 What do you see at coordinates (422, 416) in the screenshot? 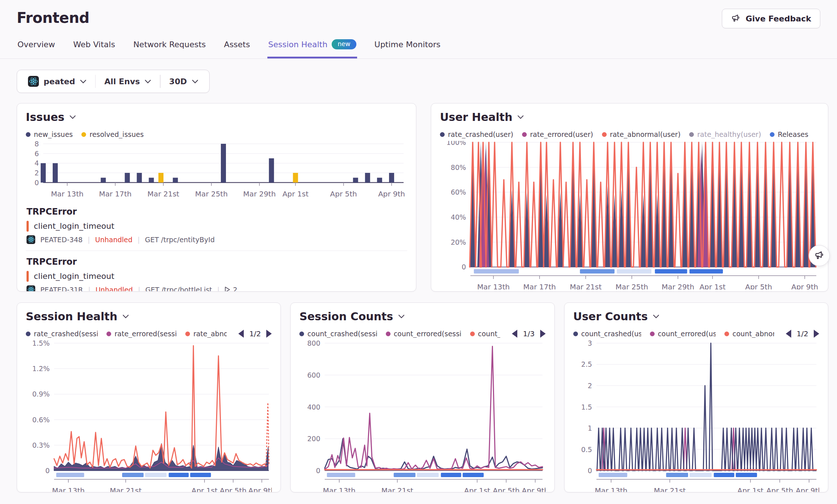
I see `session-counts-chart: 0200400600800Mar 13thMar 21stApr 1stApr …` at bounding box center [422, 416].